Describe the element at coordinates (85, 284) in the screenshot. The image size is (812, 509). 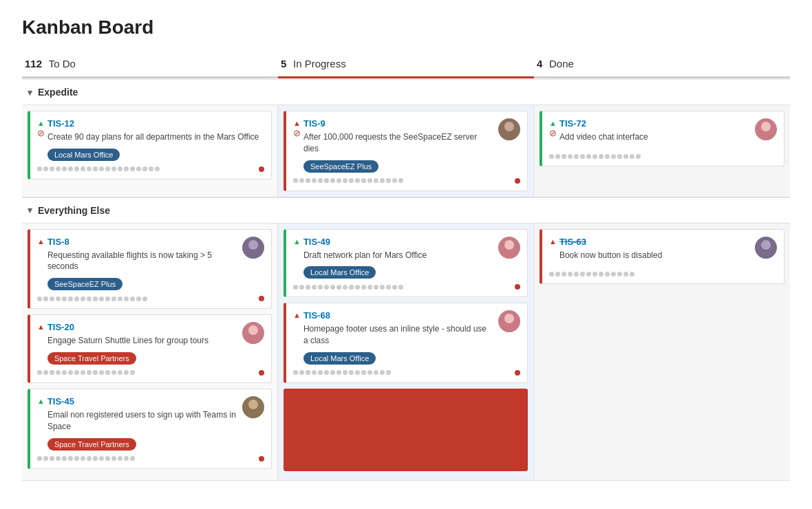
I see `tag-tis8: SeeSpaceEZ Plus` at that location.